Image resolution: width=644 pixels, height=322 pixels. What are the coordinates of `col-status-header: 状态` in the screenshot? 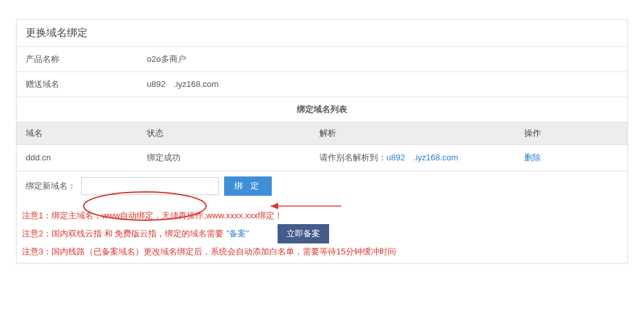 It's located at (224, 133).